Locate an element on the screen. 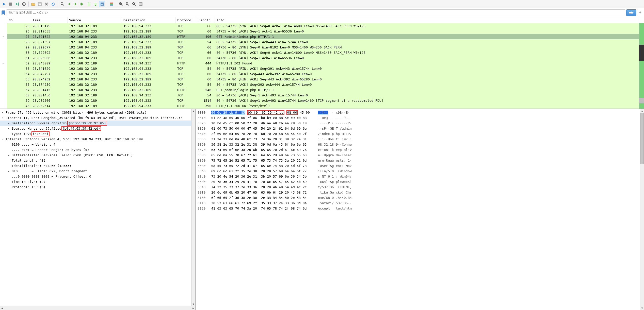 The height and width of the screenshot is (310, 644). detail-row: Total Length: 482 is located at coordinates (95, 160).